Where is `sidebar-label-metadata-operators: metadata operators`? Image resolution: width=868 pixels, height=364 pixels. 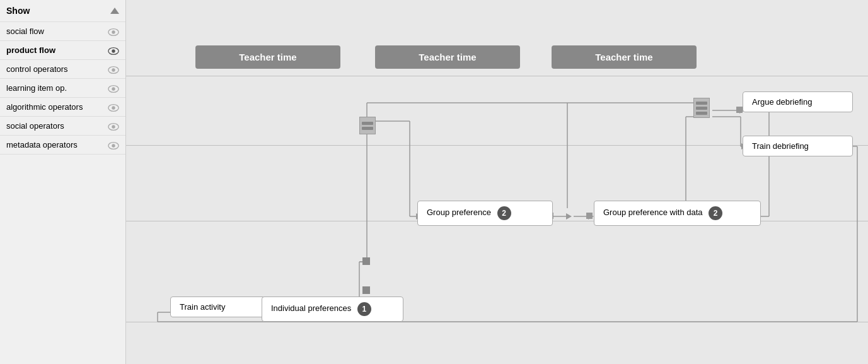
sidebar-label-metadata-operators: metadata operators is located at coordinates (42, 145).